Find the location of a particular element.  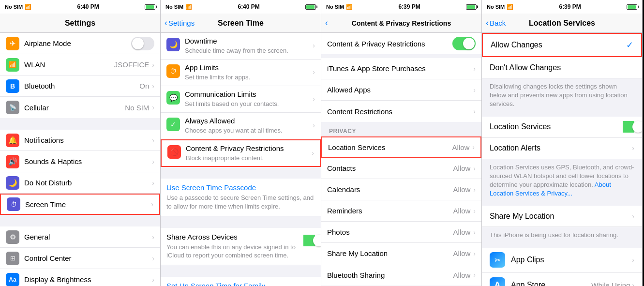

airplane-label: Airplane Mode is located at coordinates (77, 44).